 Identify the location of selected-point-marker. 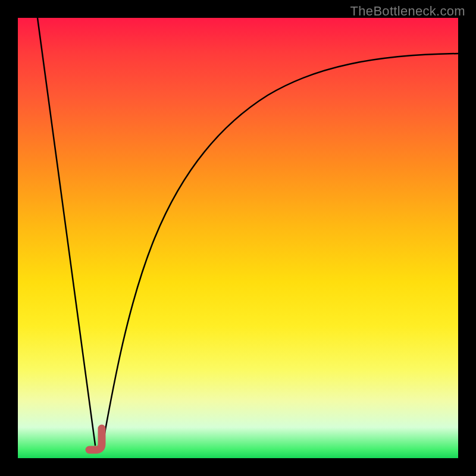
(95, 439).